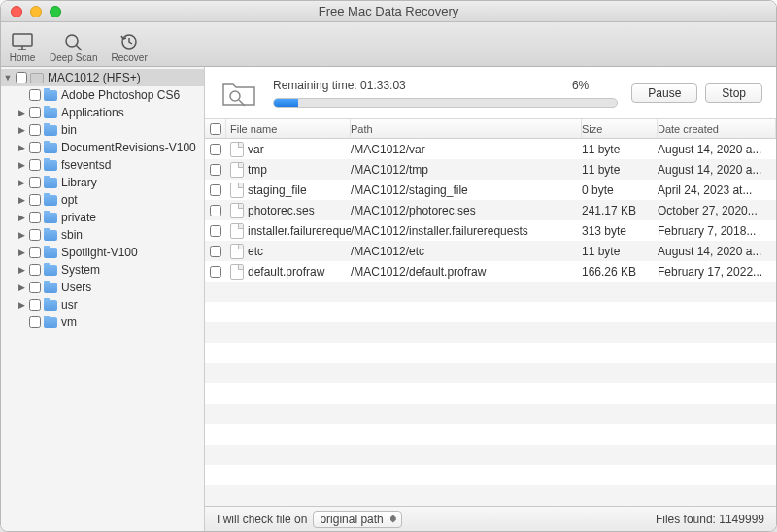 The width and height of the screenshot is (777, 532). I want to click on tree-root-item: ▼ MAC1012 (HFS+), so click(103, 78).